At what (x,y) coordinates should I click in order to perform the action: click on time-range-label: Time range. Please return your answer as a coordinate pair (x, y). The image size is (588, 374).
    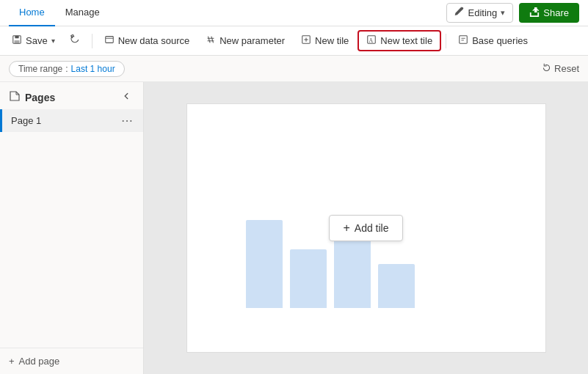
    Looking at the image, I should click on (40, 69).